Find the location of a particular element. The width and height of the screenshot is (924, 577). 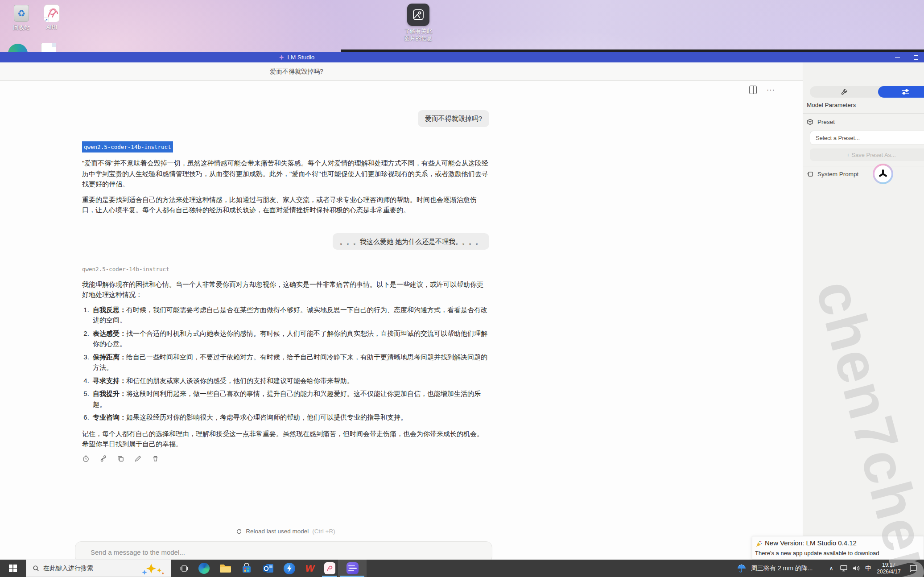

toggle-panel-icon is located at coordinates (753, 90).